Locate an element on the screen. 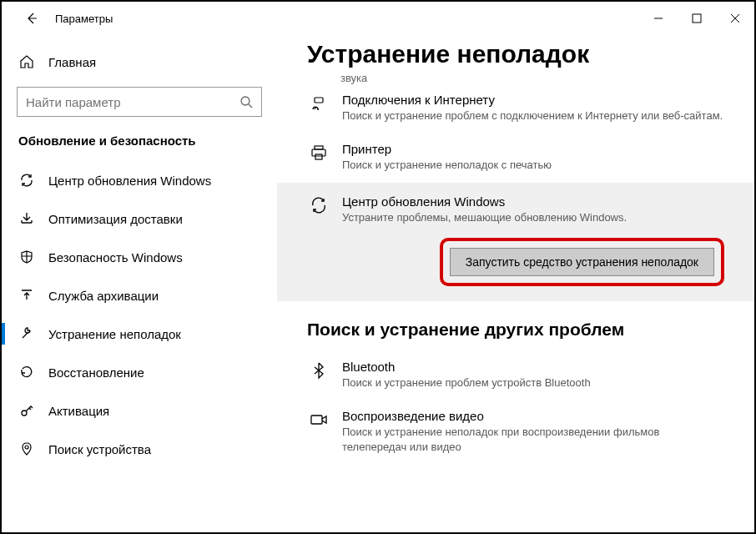 Image resolution: width=756 pixels, height=534 pixels. video-icon is located at coordinates (319, 432).